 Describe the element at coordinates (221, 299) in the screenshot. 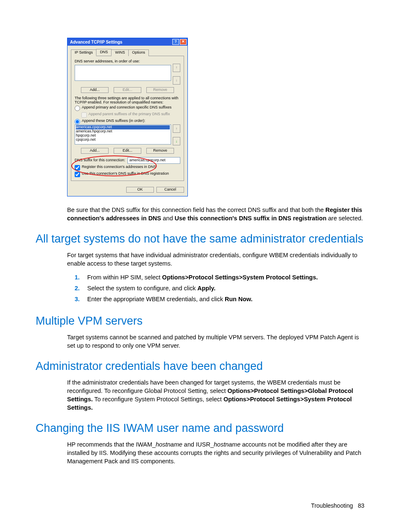

I see `list-item: 3. Enter the appropriate WBEM credential…` at that location.